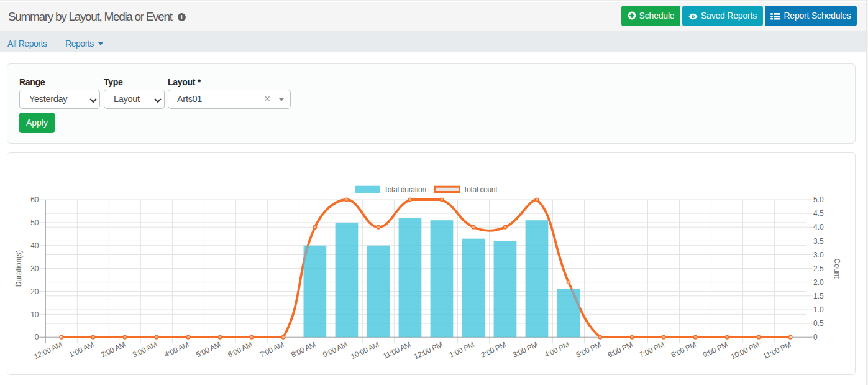 This screenshot has height=385, width=868. Describe the element at coordinates (35, 246) in the screenshot. I see `svg-text: 40` at that location.